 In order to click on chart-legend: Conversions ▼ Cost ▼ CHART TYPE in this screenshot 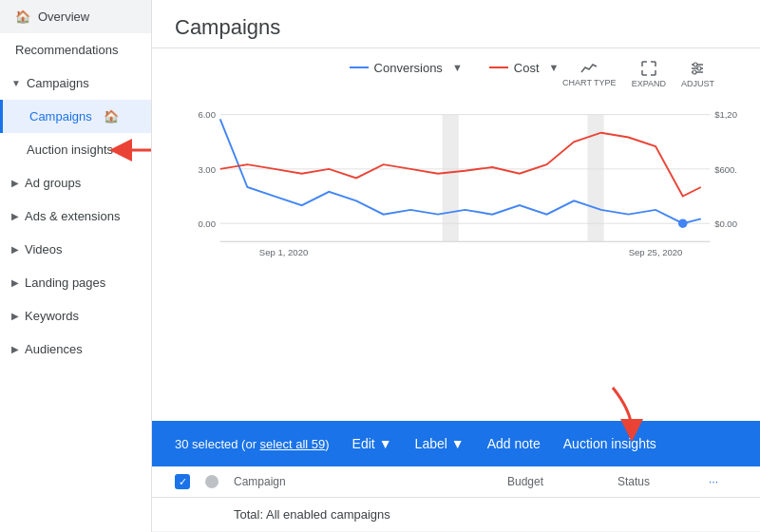, I will do `click(456, 67)`.